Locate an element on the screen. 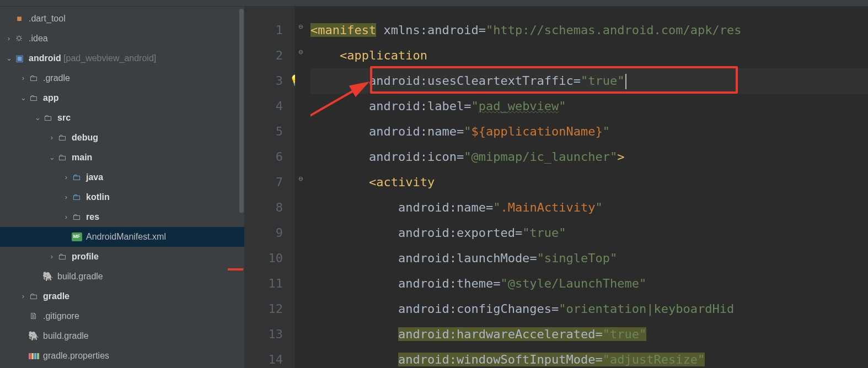 The image size is (868, 368). folder-orng-icon: ■ is located at coordinates (19, 19).